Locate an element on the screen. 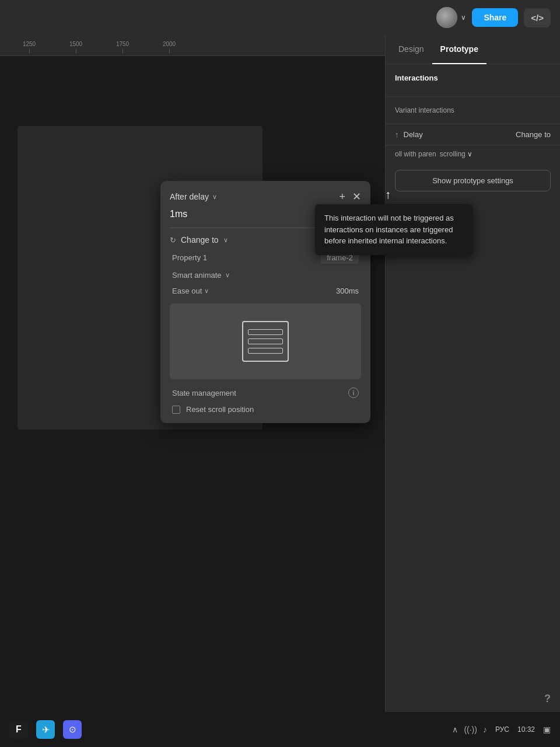 The height and width of the screenshot is (747, 560). smart-animate-row: Smart animate ∨ is located at coordinates (265, 275).